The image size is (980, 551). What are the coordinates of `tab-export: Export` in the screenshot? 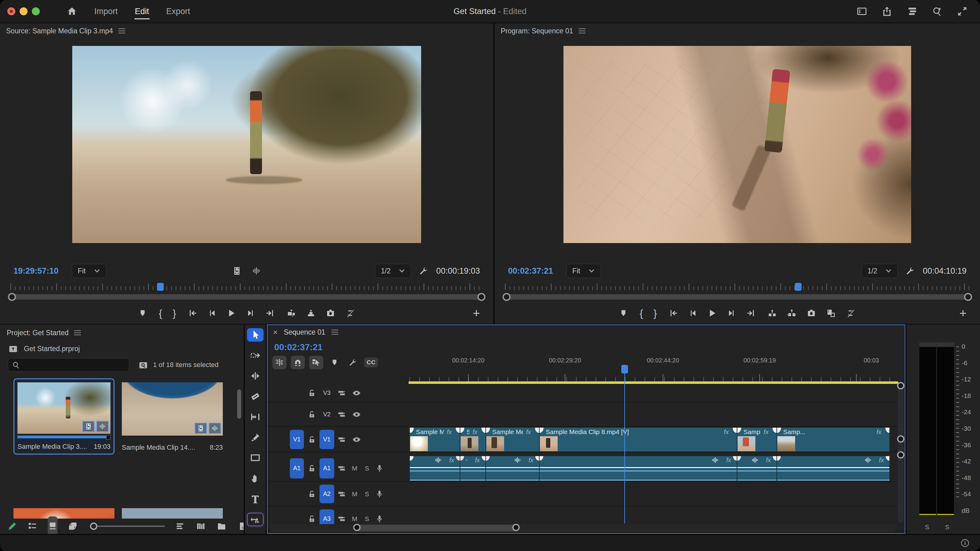 It's located at (178, 11).